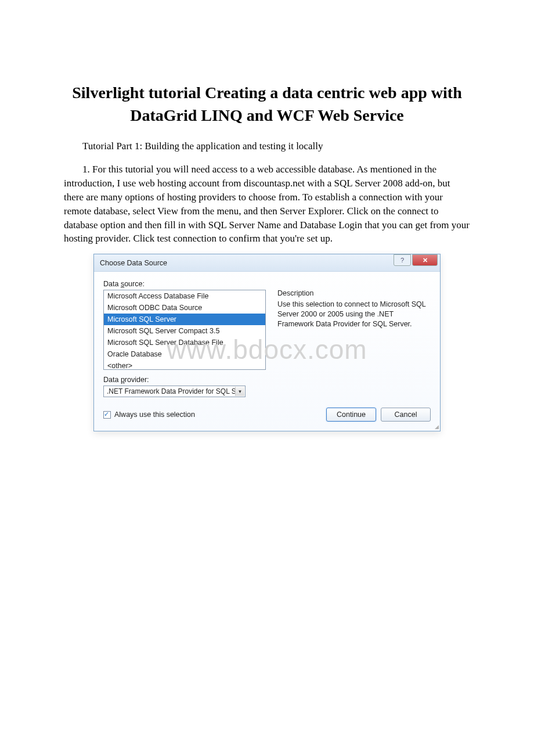 Image resolution: width=534 pixels, height=756 pixels. I want to click on help-button: ?, so click(402, 260).